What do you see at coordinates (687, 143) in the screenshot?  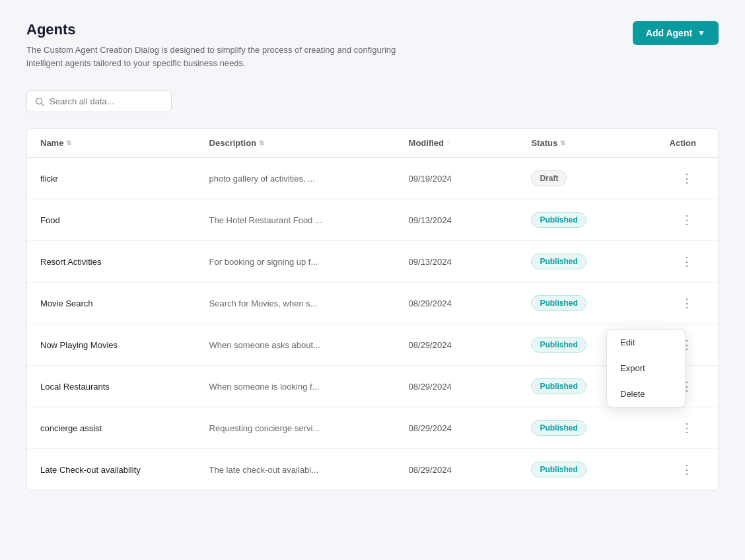 I see `col-action: Action` at bounding box center [687, 143].